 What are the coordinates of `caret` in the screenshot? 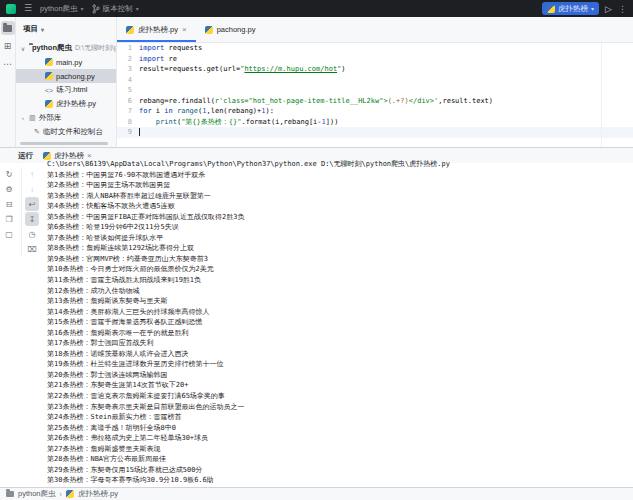 It's located at (140, 132).